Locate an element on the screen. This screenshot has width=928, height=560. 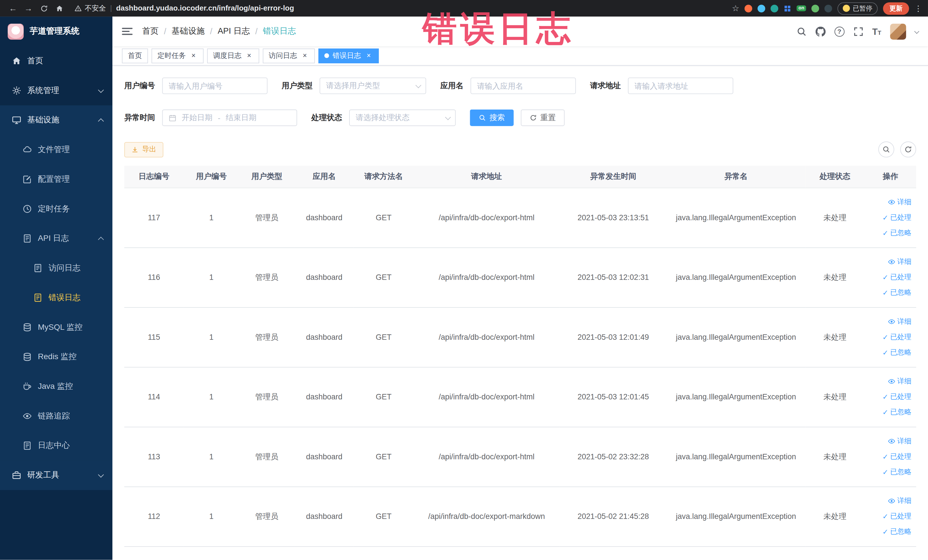
forward-icon: → is located at coordinates (29, 8).